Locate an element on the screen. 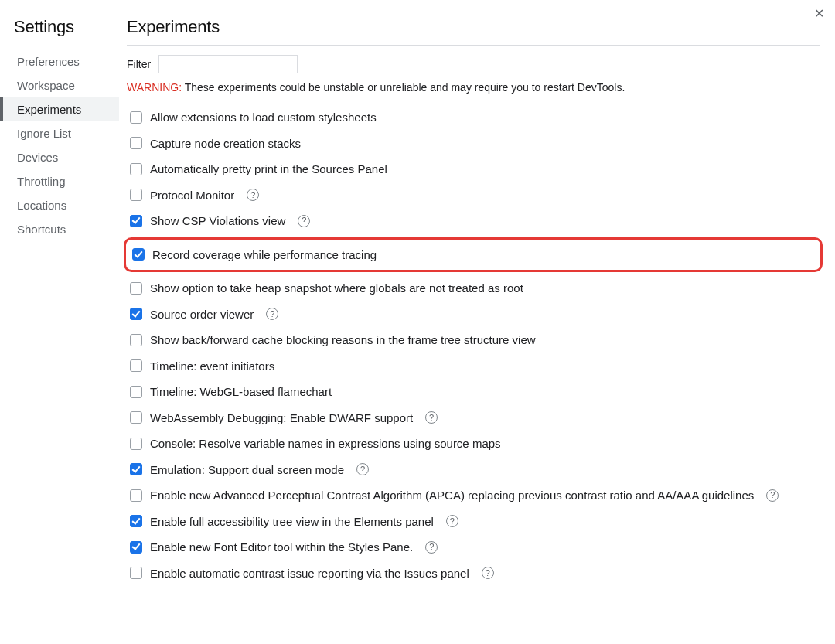 This screenshot has height=644, width=835. experiment-row: Show option to take heap snapshot where … is located at coordinates (473, 288).